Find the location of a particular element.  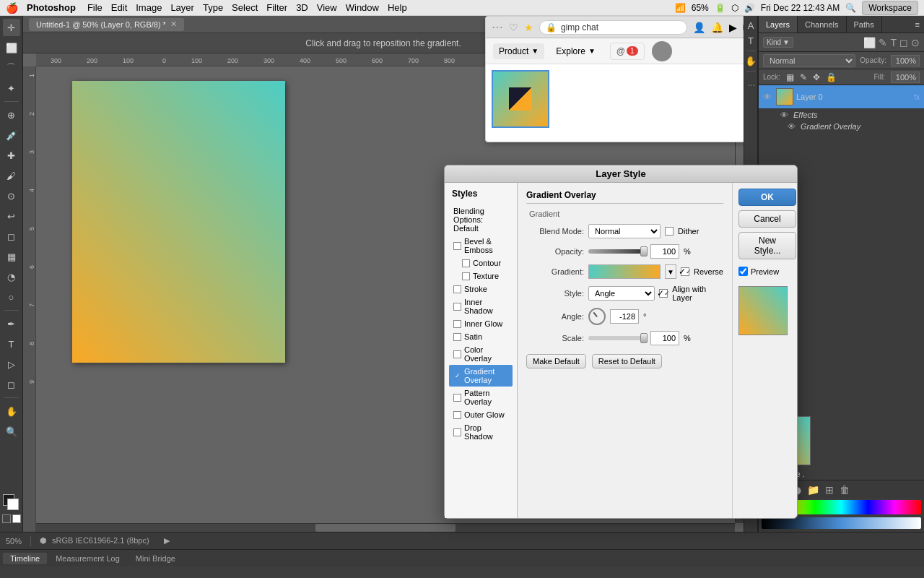

menu-layer: Layer is located at coordinates (182, 7).